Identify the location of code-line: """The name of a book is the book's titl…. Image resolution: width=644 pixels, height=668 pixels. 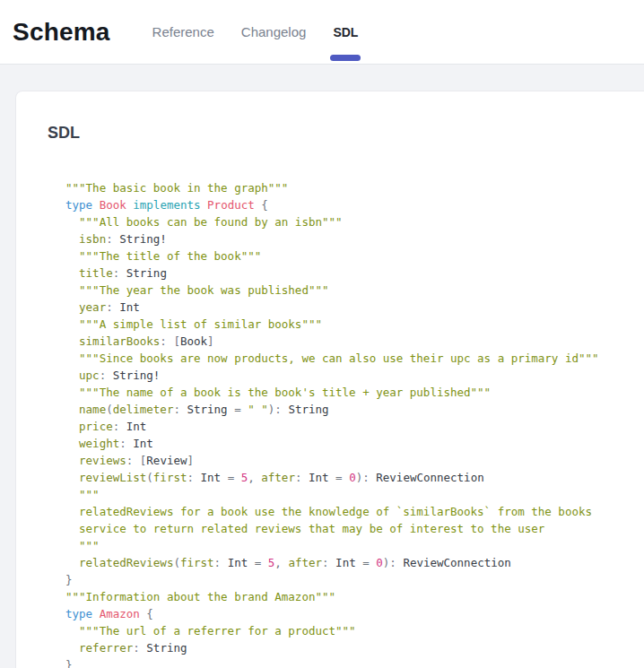
(344, 393).